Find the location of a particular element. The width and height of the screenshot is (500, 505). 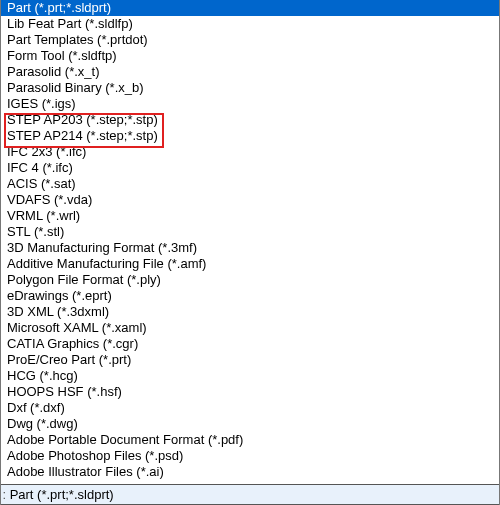

filetype-option: Adobe Photoshop Files (*.psd) is located at coordinates (250, 456).